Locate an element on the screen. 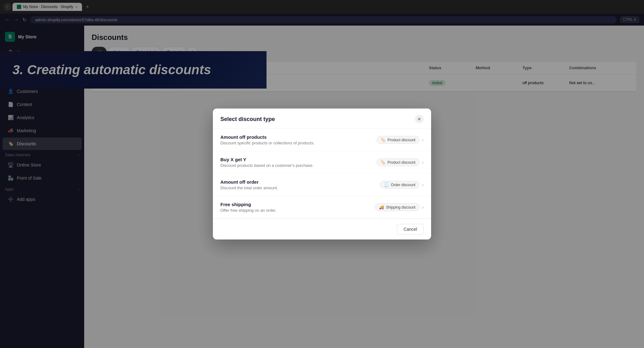  product-discount-icon-2: 🏷️ is located at coordinates (383, 162).